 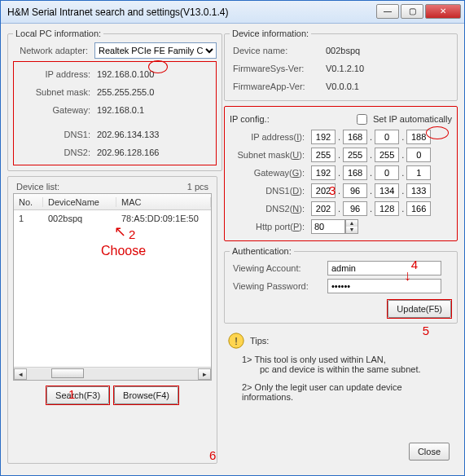 What do you see at coordinates (270, 155) in the screenshot?
I see `cfg-mask-label: Subnet mask(U):` at bounding box center [270, 155].